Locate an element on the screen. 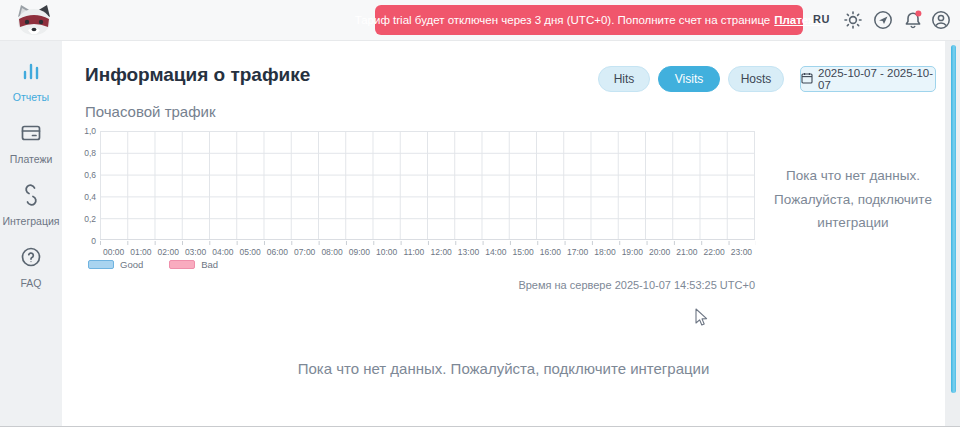 Image resolution: width=960 pixels, height=433 pixels. sidebar-nav: Отчеты Платежи Интеграция is located at coordinates (31, 234).